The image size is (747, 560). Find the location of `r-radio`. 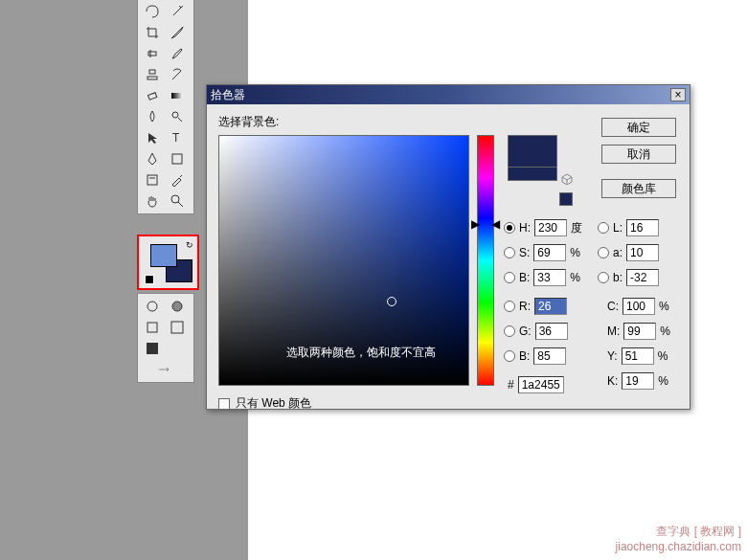

r-radio is located at coordinates (509, 306).